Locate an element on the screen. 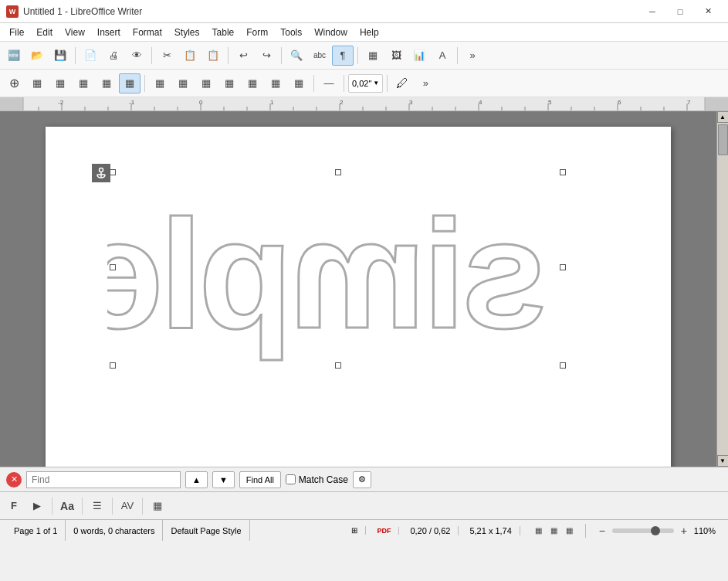 The width and height of the screenshot is (728, 581). export-pdf-button: 📄 is located at coordinates (90, 56).